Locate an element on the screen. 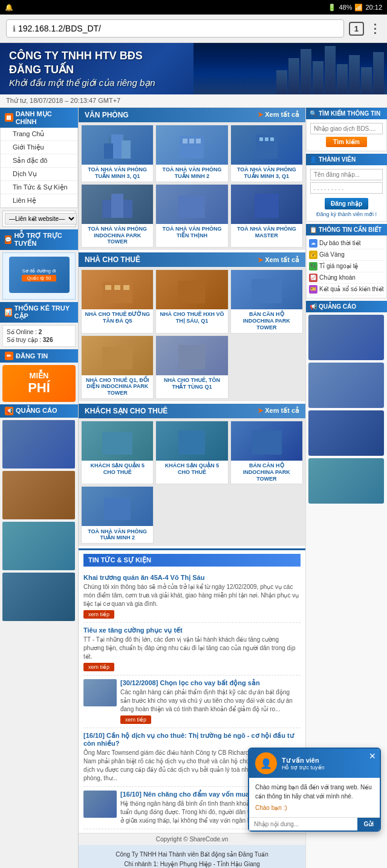  site-tagline: Khởi đầu một thế giới của riêng bạn is located at coordinates (82, 83).